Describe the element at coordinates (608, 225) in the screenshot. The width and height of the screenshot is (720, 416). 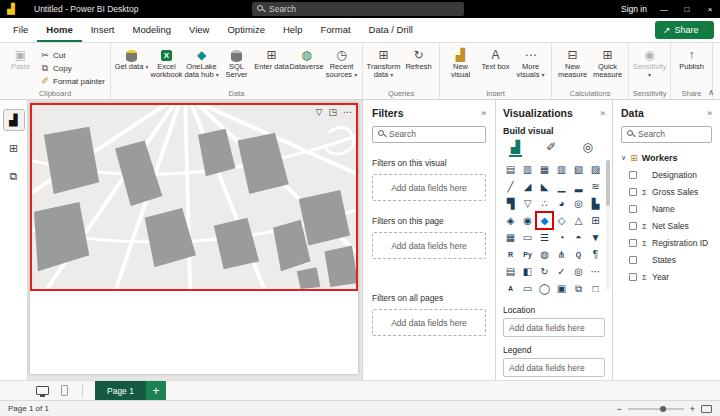
I see `visual-gallery-scrollbar` at that location.